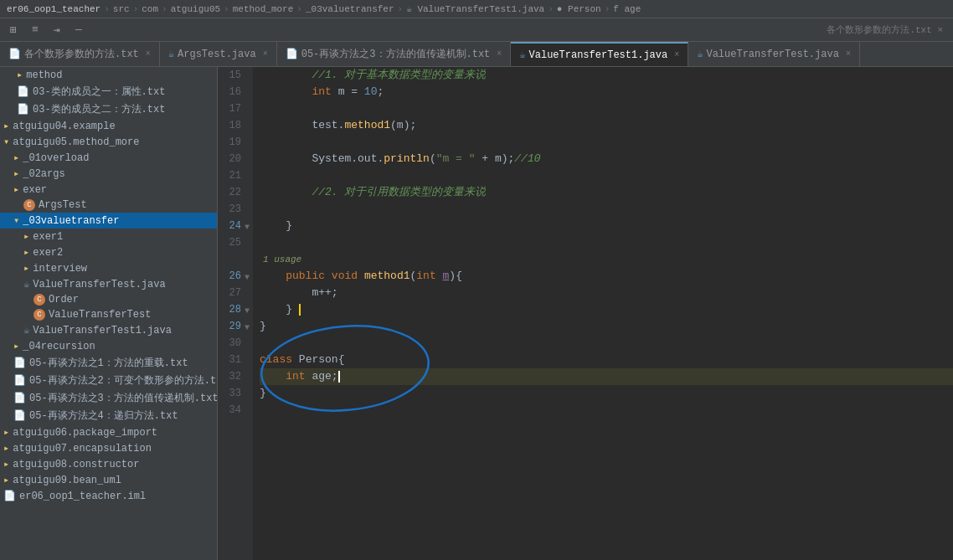 This screenshot has width=953, height=560. I want to click on sidebar-item-method4-txt: 📄 05-再谈方法之4：递归方法.txt, so click(109, 415).